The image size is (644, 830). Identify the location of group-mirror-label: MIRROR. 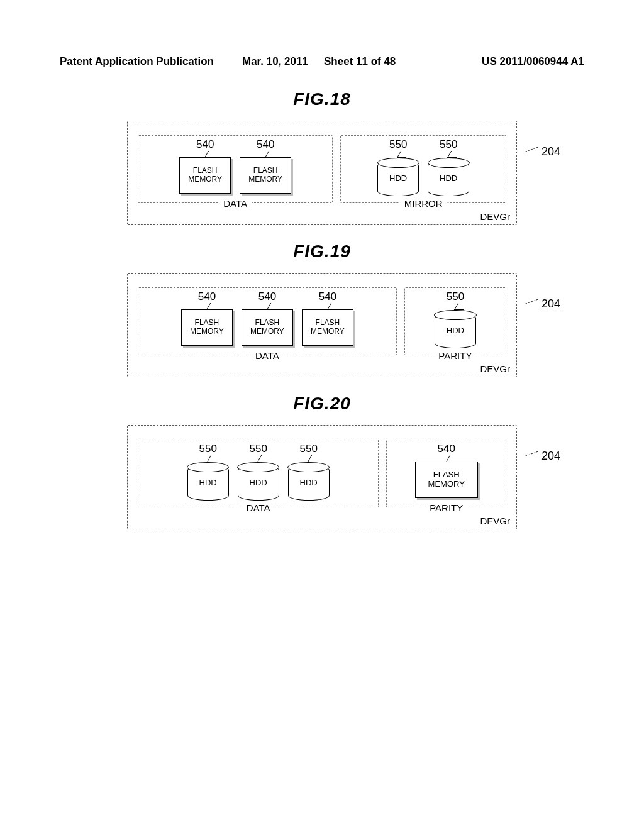
(424, 204).